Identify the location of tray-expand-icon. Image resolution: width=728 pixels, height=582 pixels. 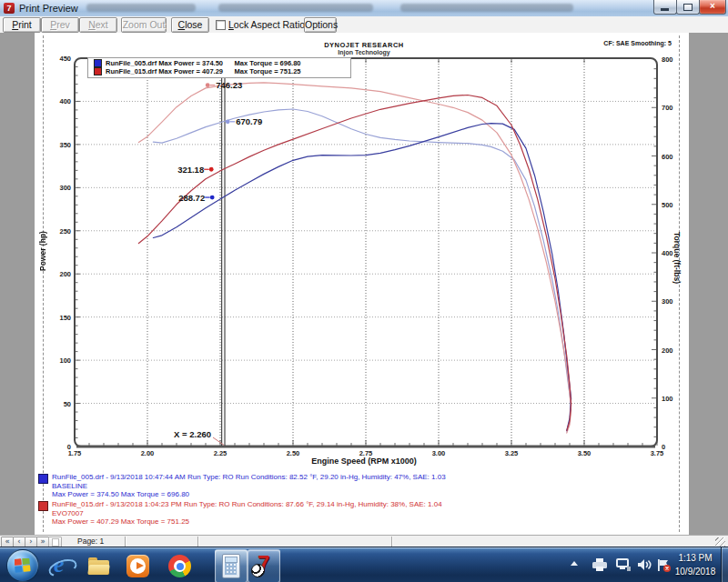
(574, 564).